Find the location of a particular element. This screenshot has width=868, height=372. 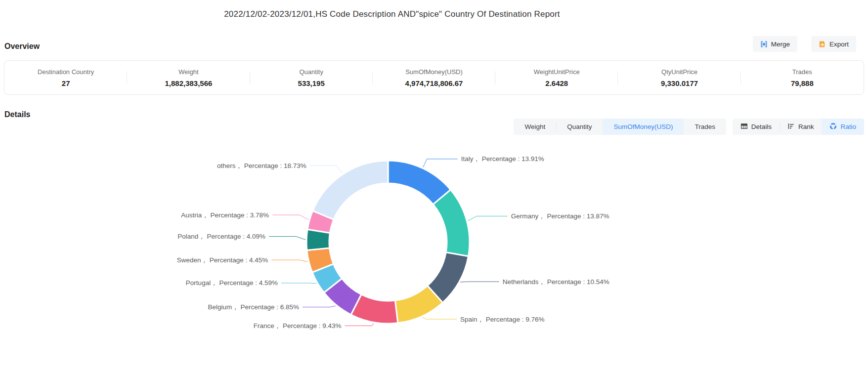

table-icon is located at coordinates (744, 127).